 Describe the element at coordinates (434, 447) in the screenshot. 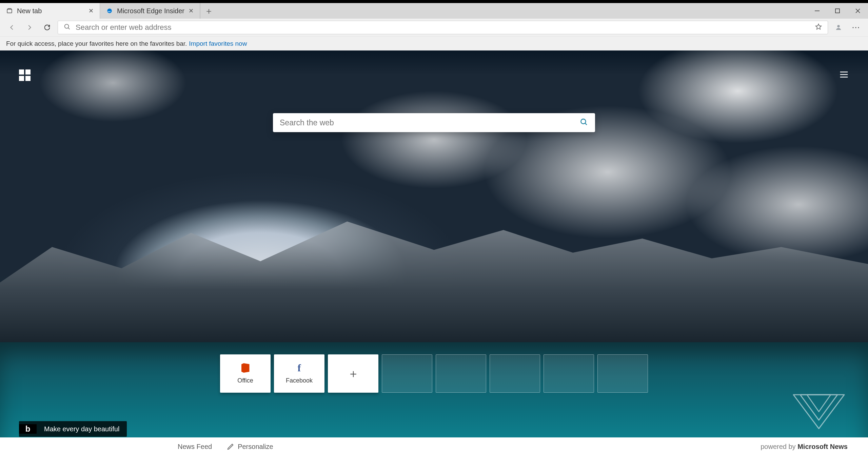

I see `ntp-footer: News Feed Personalize powered by Microso…` at that location.